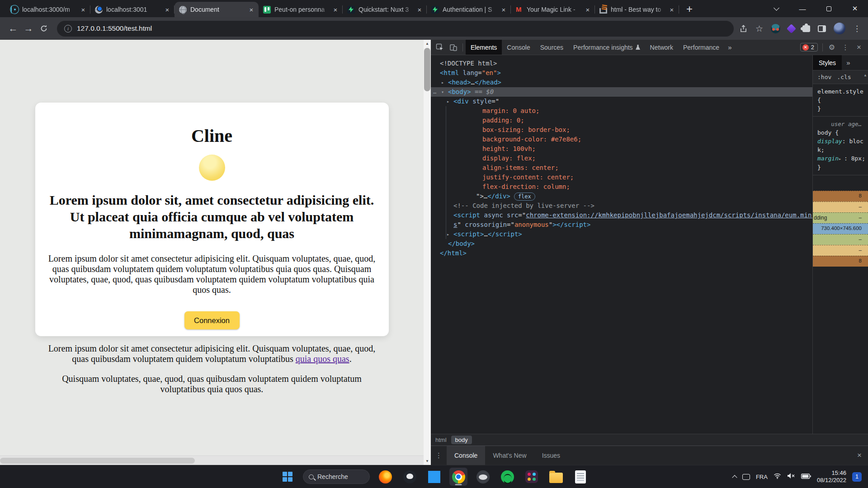 The height and width of the screenshot is (488, 868). I want to click on extension-skull-icon, so click(776, 29).